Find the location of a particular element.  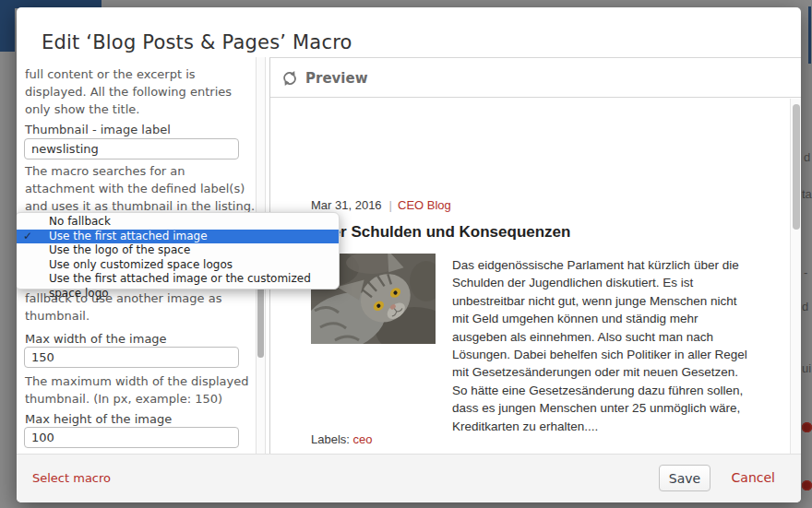

background-text-fragment: ui is located at coordinates (806, 369).